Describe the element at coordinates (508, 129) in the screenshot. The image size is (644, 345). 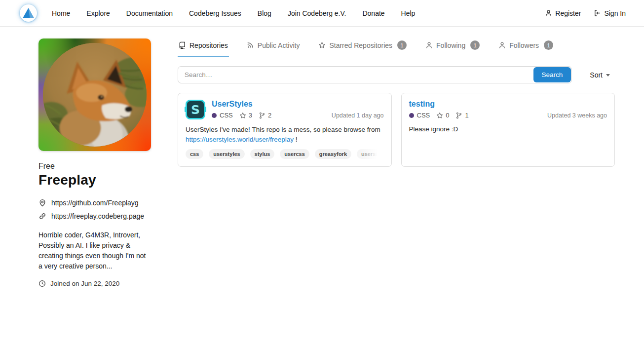
I see `repo-description-testing: Please ignore :D` at that location.